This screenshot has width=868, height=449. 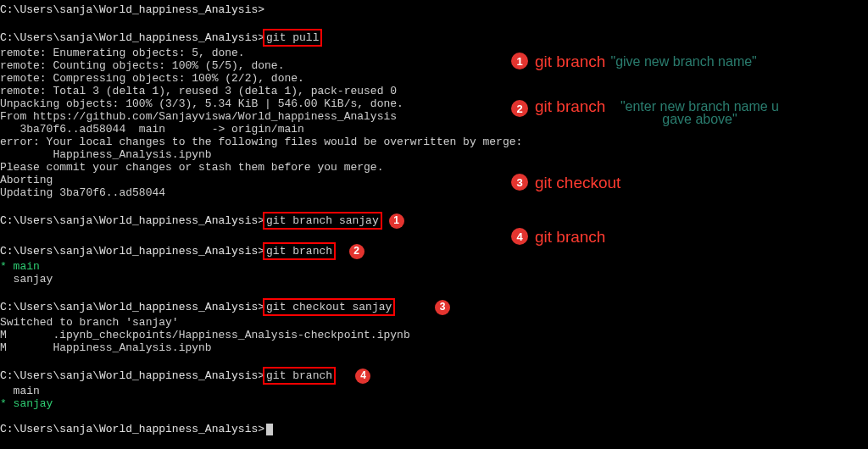 What do you see at coordinates (520, 108) in the screenshot?
I see `badge-2-legend: 2` at bounding box center [520, 108].